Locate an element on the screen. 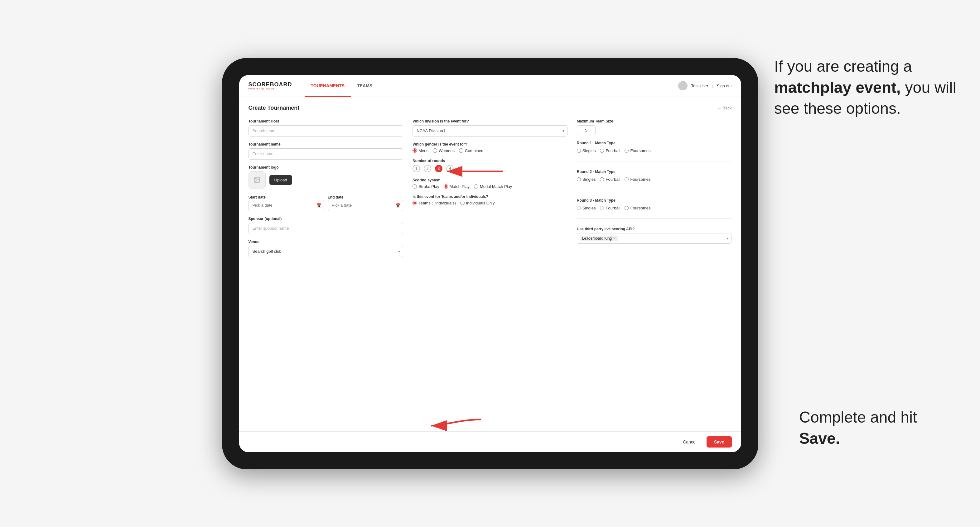  gender-group: Which gender is the event for? Mens Wome… is located at coordinates (490, 148).